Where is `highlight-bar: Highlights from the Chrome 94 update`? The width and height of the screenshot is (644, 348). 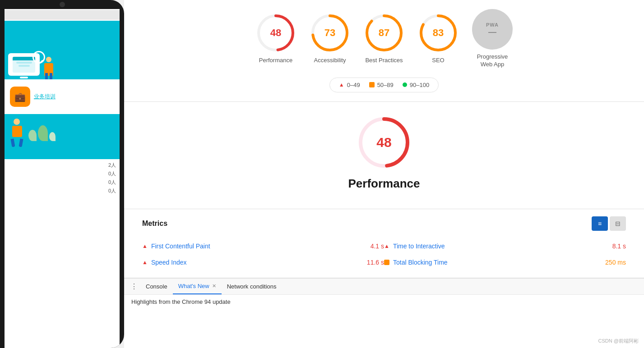 highlight-bar: Highlights from the Chrome 94 update is located at coordinates (384, 302).